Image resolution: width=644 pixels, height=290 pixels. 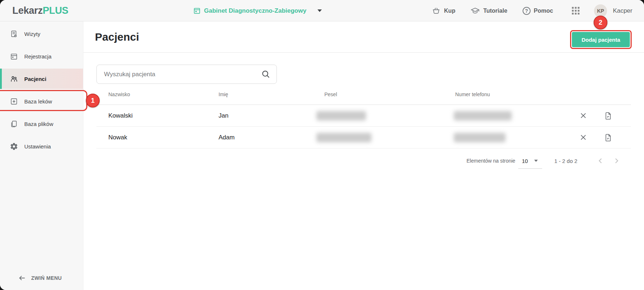 I want to click on calendar-icon, so click(x=14, y=57).